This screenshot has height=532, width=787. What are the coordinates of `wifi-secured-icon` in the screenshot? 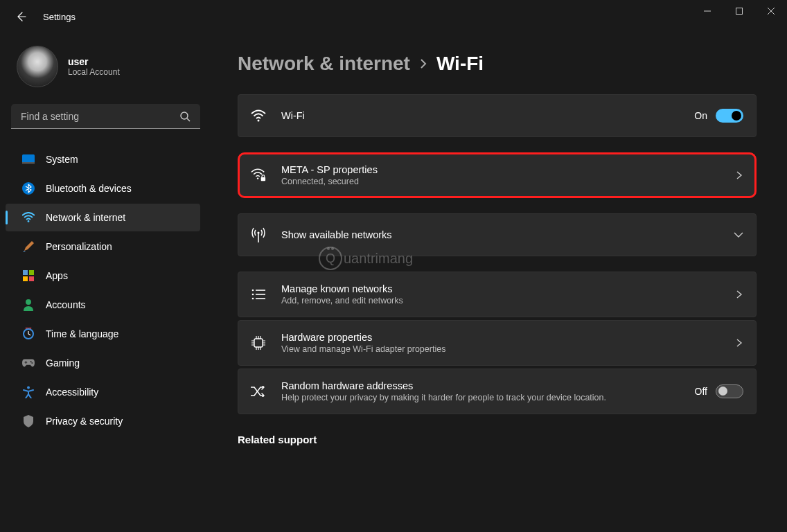 It's located at (258, 175).